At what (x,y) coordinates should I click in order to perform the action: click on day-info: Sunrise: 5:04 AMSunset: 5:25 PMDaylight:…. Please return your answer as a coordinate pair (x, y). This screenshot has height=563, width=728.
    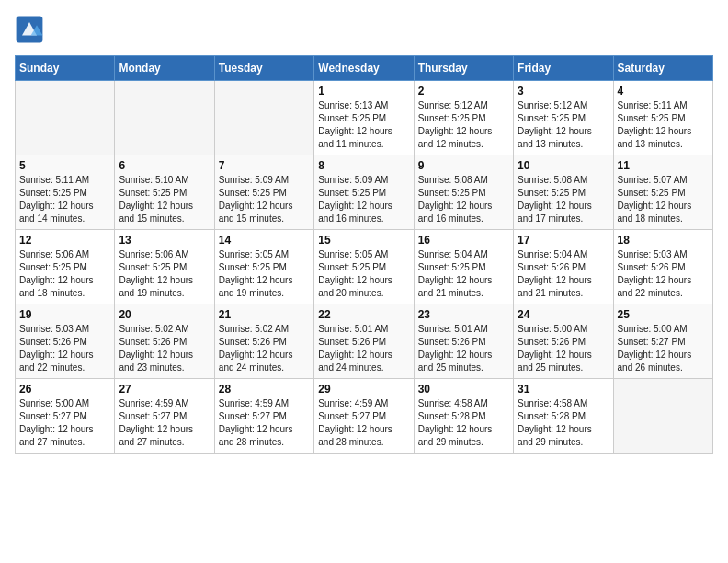
    Looking at the image, I should click on (463, 274).